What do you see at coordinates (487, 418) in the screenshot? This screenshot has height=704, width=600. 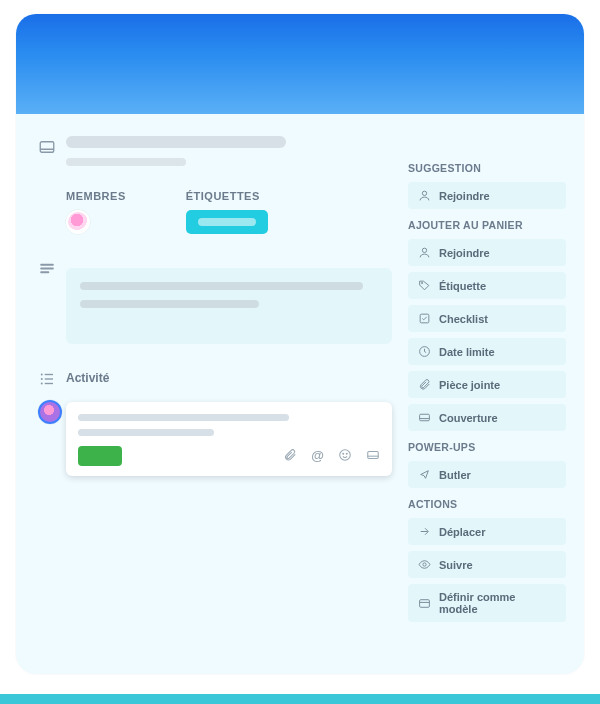 I see `sidebar-cover-button: Couverture` at bounding box center [487, 418].